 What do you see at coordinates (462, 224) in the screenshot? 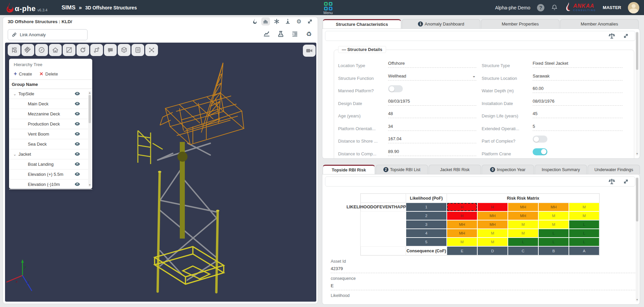
I see `risk-cell-3-E: MH` at bounding box center [462, 224].